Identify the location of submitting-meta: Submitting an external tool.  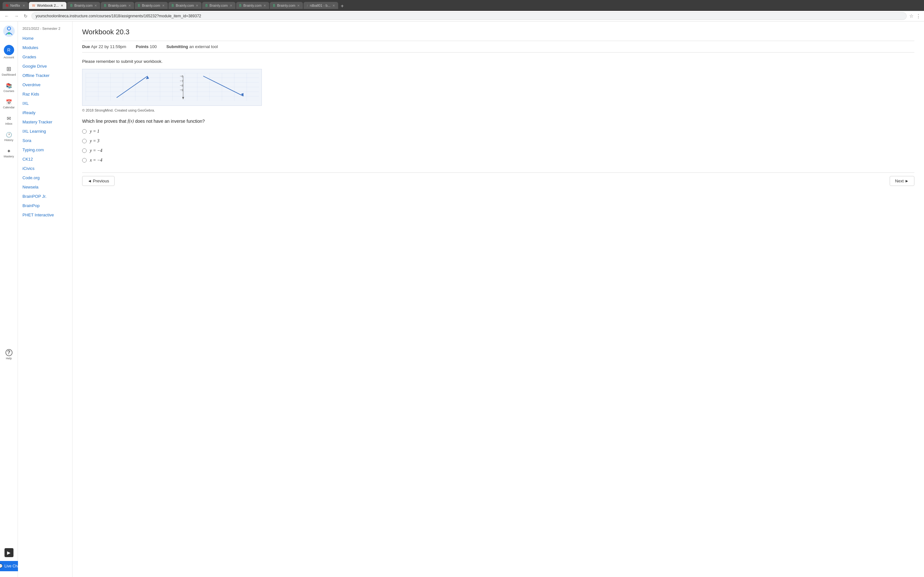
(192, 47).